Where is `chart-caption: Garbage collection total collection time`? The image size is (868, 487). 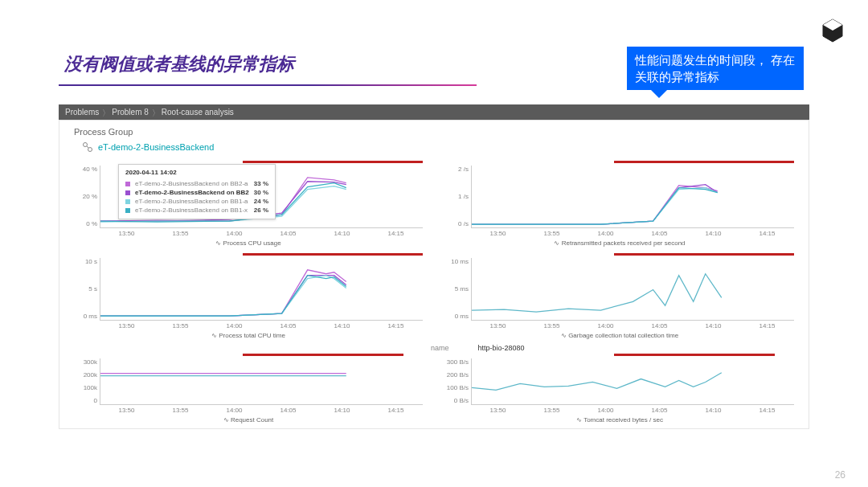
chart-caption: Garbage collection total collection time is located at coordinates (620, 336).